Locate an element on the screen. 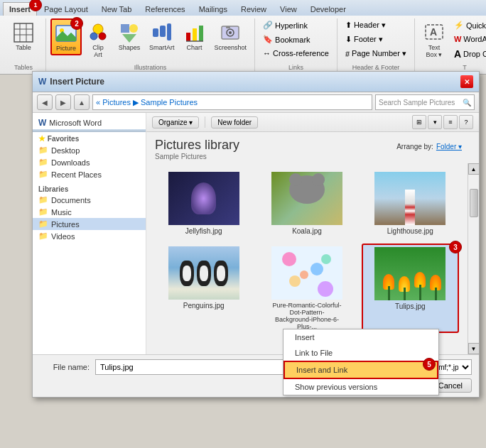 Image resolution: width=486 pixels, height=448 pixels. shapes-icon is located at coordinates (129, 33).